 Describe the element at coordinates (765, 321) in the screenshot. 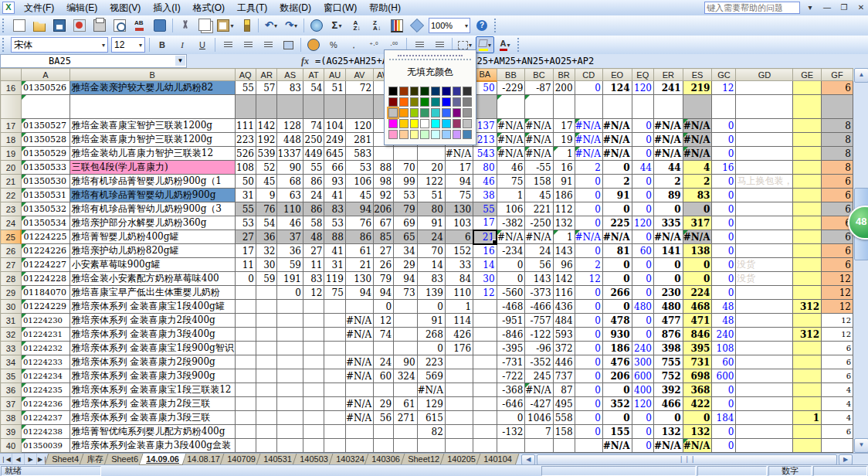

I see `cell-GD31` at that location.